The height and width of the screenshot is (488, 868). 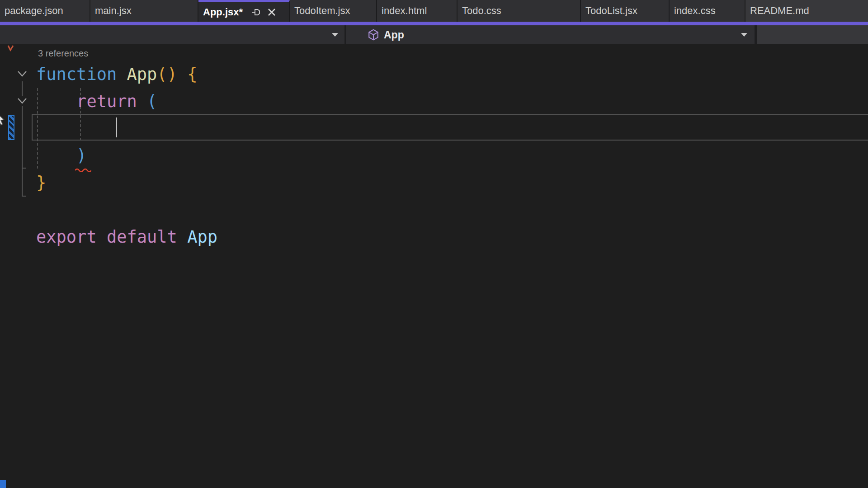 I want to click on code-token: }, so click(x=41, y=183).